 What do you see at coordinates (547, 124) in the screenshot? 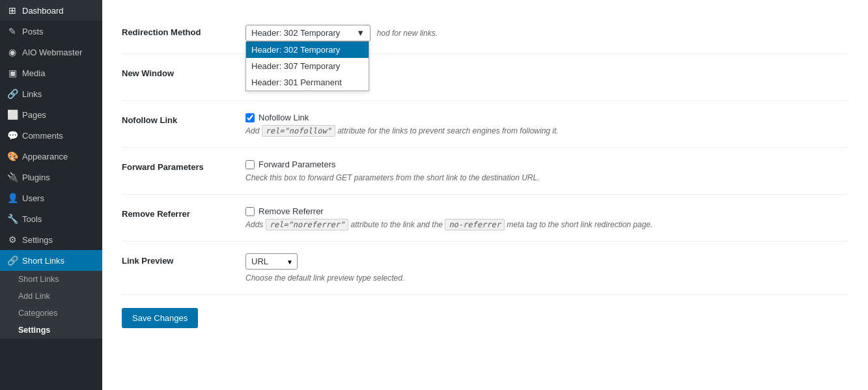
I see `nofollow-link-control: Nofollow Link Add rel="nofollow" attribu…` at bounding box center [547, 124].